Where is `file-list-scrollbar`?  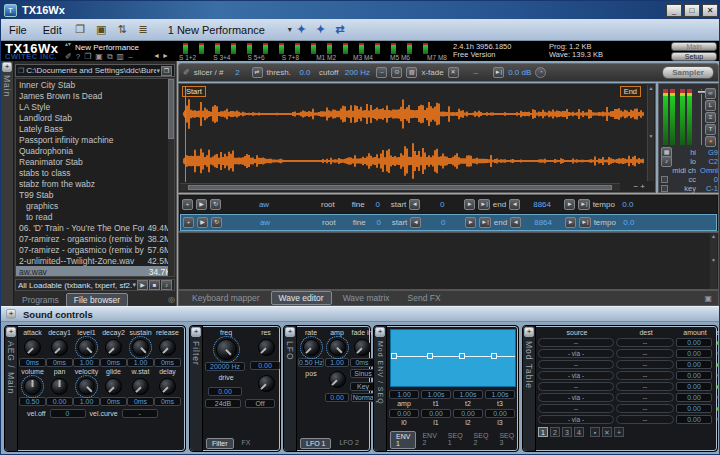
file-list-scrollbar is located at coordinates (171, 178).